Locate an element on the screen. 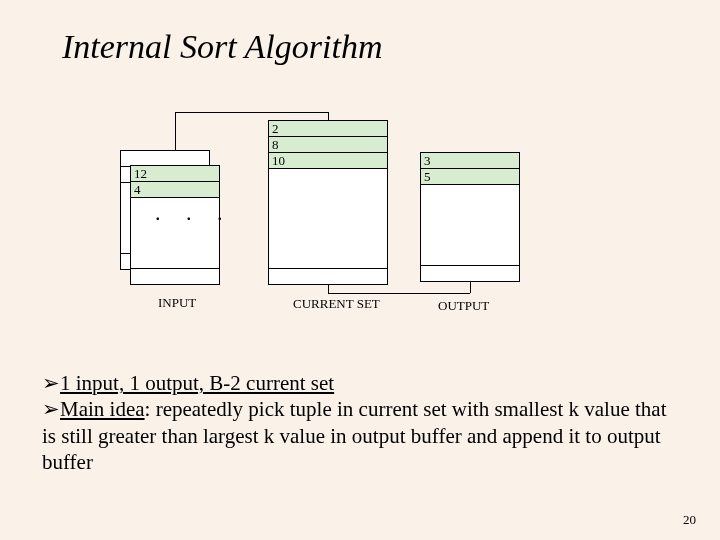 The width and height of the screenshot is (720, 540). bullet-2-lead: Main idea is located at coordinates (102, 409).